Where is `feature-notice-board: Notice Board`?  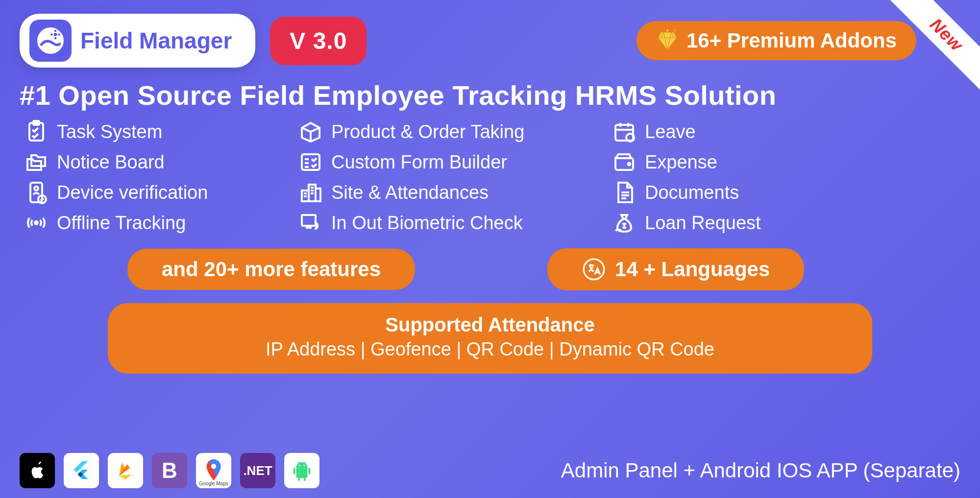 feature-notice-board: Notice Board is located at coordinates (162, 162).